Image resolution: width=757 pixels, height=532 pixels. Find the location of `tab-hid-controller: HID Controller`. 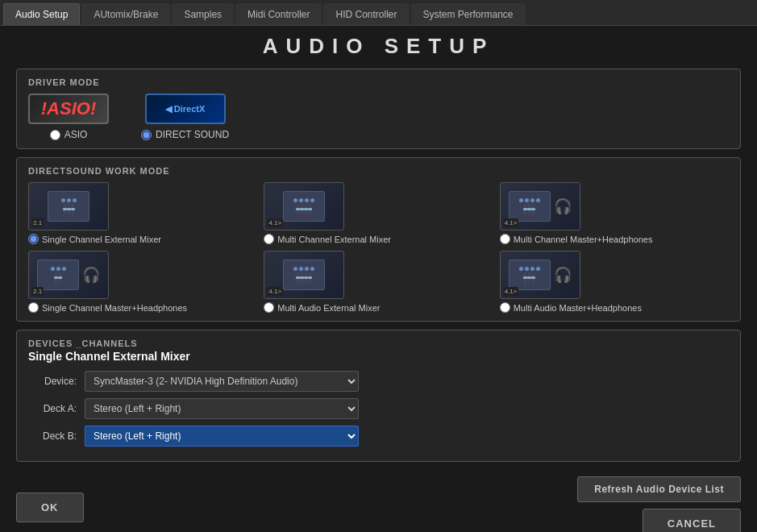

tab-hid-controller: HID Controller is located at coordinates (366, 15).